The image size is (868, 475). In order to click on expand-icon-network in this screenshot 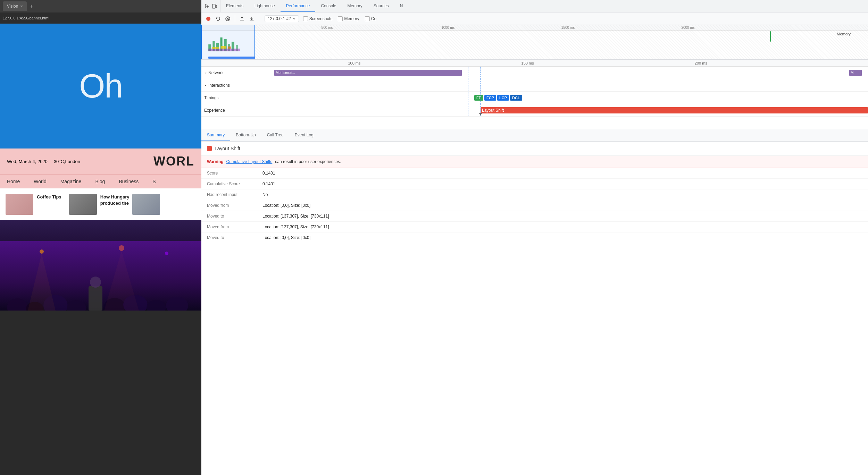, I will do `click(206, 73)`.